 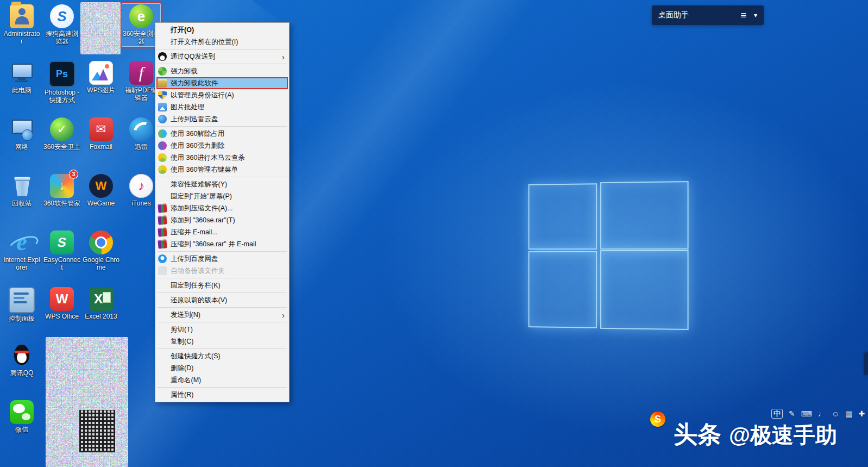 What do you see at coordinates (222, 134) in the screenshot?
I see `menu-item-360-unlock: 使用 360解除占用` at bounding box center [222, 134].